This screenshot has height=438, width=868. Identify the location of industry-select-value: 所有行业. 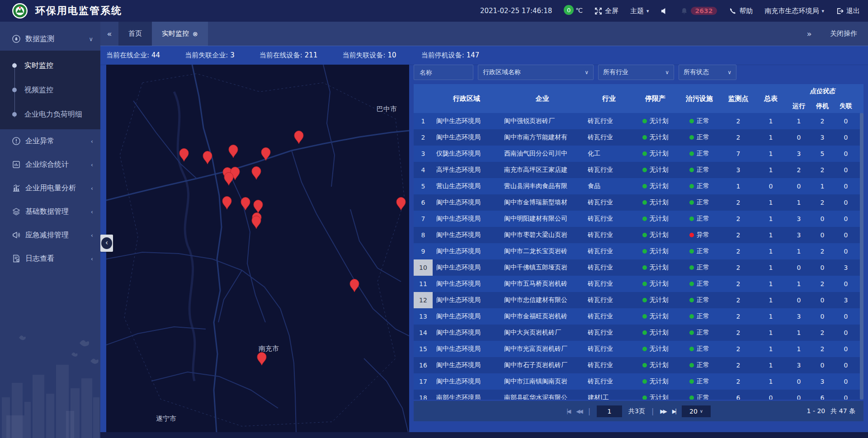
(616, 72).